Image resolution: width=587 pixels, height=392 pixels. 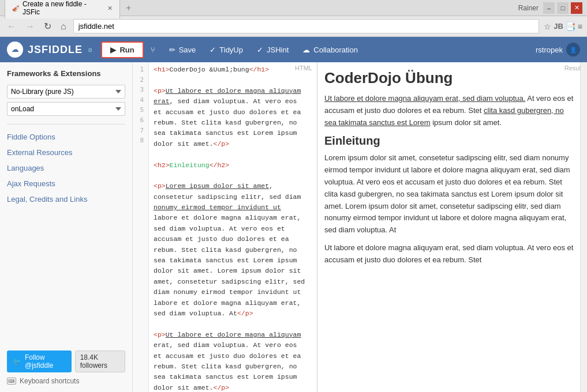 I want to click on keyboard-shortcuts-link: ⌨ Keyboard shortcuts, so click(x=66, y=381).